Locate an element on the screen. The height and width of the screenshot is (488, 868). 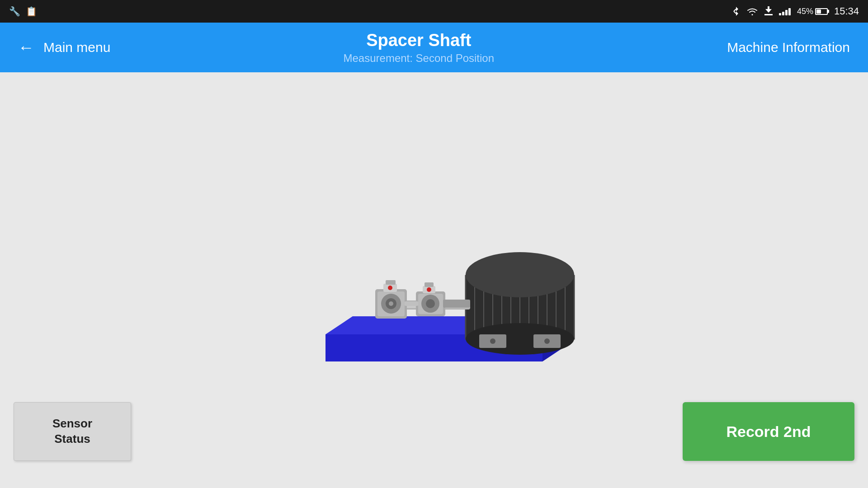
main-menu-label: Main menu is located at coordinates (77, 47).